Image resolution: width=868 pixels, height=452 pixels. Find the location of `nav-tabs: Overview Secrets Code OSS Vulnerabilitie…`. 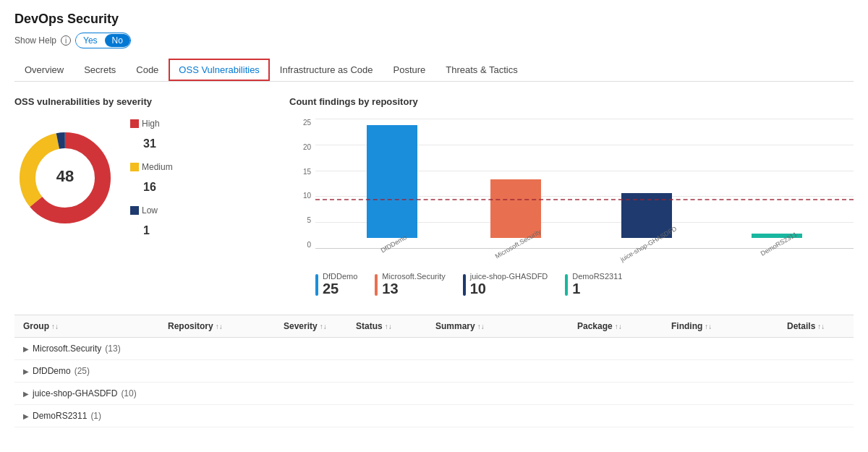

nav-tabs: Overview Secrets Code OSS Vulnerabilitie… is located at coordinates (434, 70).